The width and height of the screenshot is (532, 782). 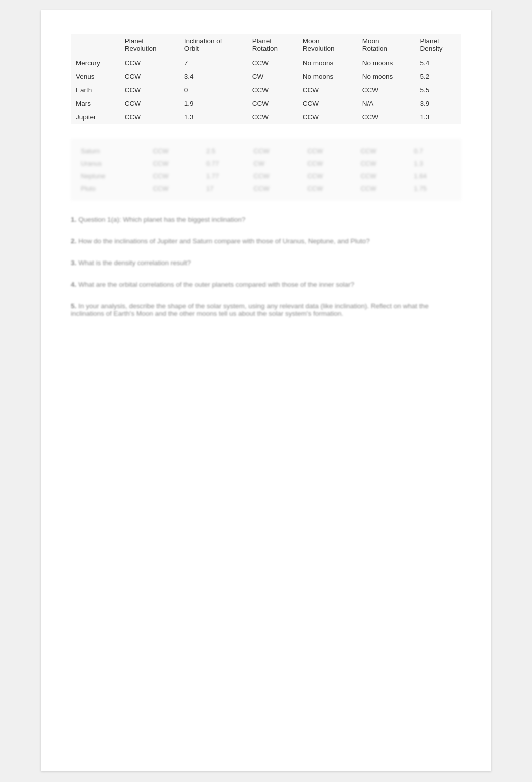 I want to click on col-planet, so click(x=95, y=45).